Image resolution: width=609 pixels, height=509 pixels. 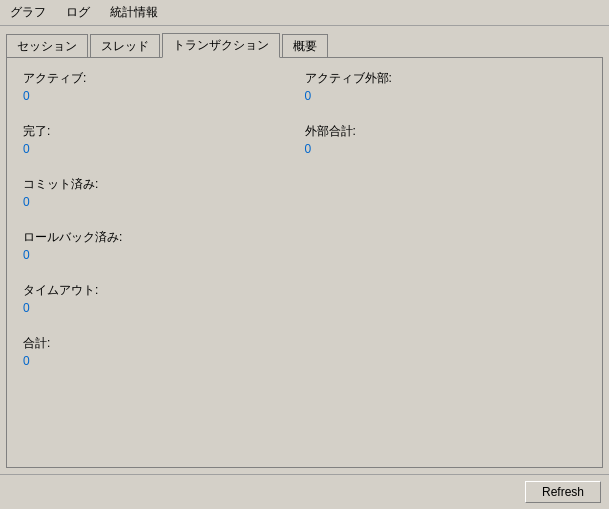 What do you see at coordinates (154, 86) in the screenshot?
I see `stat-active: アクティブ: 0` at bounding box center [154, 86].